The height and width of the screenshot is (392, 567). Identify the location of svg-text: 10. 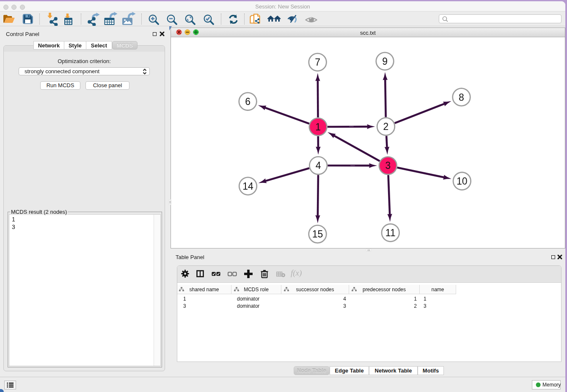
(462, 181).